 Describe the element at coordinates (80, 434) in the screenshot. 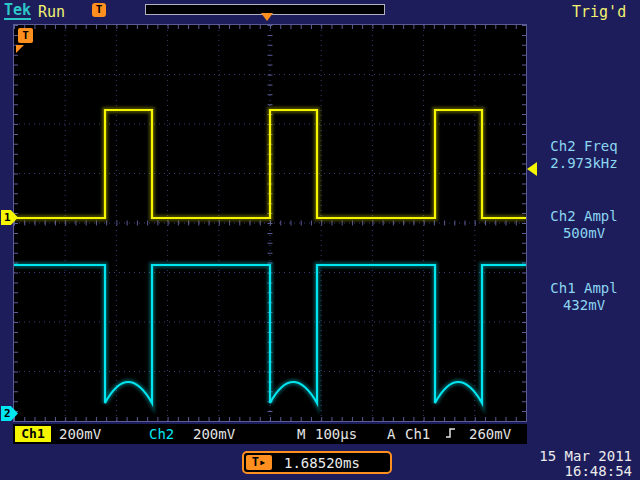

I see `ch1-scale-value: 200mV` at that location.